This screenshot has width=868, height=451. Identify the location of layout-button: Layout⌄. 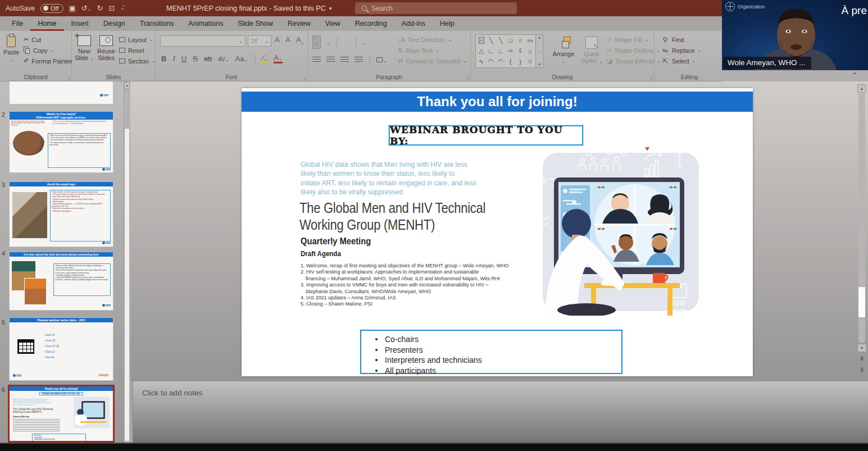
(137, 39).